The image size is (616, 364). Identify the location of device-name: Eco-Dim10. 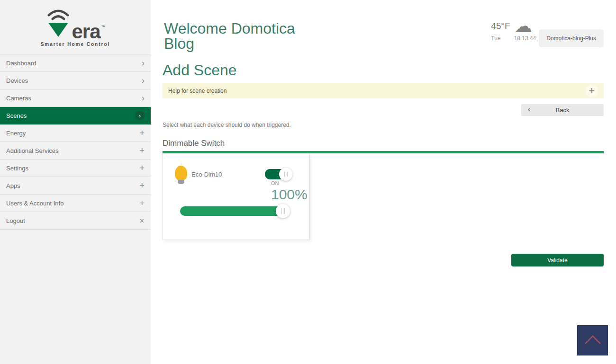
(207, 174).